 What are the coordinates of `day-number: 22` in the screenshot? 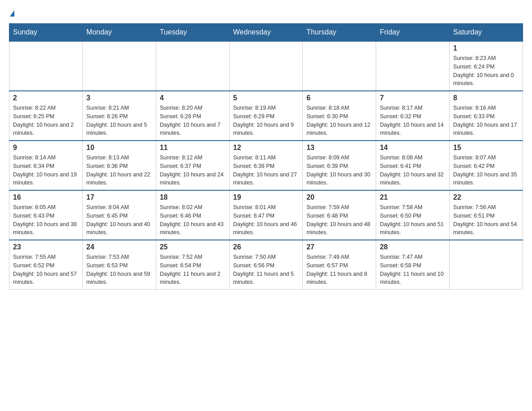 It's located at (486, 197).